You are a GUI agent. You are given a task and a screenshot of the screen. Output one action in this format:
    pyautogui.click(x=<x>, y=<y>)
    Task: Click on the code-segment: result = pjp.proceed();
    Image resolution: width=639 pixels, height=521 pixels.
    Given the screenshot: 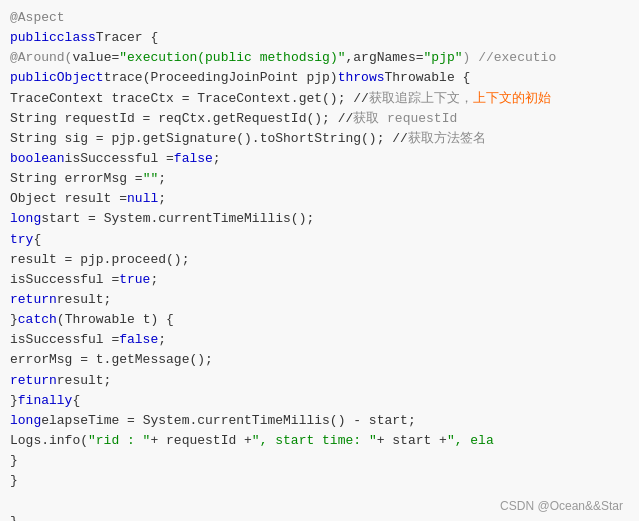 What is the action you would take?
    pyautogui.click(x=100, y=260)
    